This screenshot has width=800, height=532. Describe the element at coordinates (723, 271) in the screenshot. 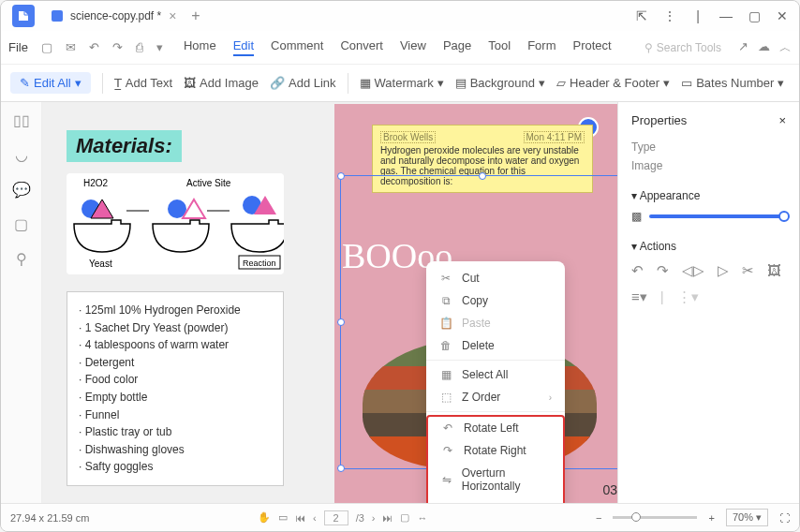

I see `flip-v-icon: ▷` at that location.